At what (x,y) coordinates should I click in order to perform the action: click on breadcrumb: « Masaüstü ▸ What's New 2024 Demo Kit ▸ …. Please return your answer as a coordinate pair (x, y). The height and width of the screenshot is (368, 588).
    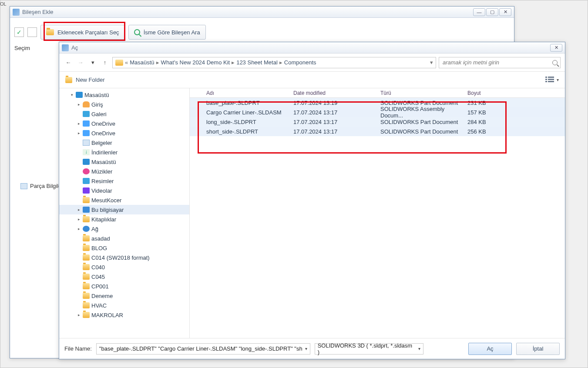
    Looking at the image, I should click on (274, 63).